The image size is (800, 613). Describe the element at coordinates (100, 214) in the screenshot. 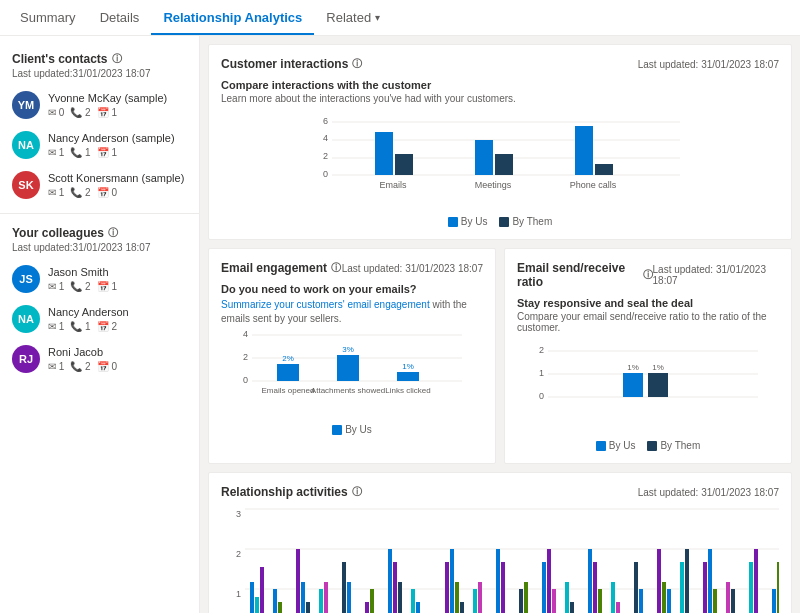

I see `sidebar-divider` at that location.